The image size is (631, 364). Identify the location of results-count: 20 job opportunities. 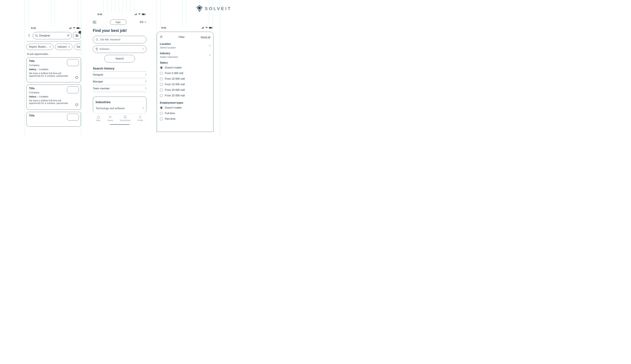
(54, 54).